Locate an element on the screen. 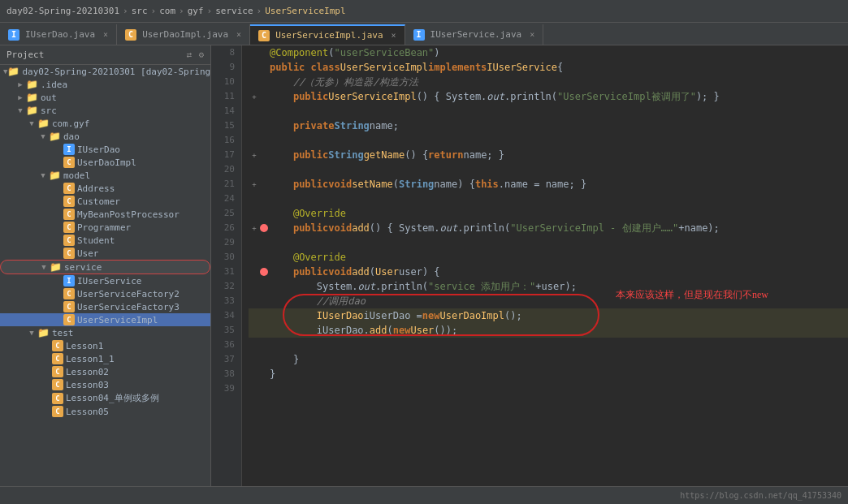 The image size is (848, 504). address-icon: C is located at coordinates (69, 188).